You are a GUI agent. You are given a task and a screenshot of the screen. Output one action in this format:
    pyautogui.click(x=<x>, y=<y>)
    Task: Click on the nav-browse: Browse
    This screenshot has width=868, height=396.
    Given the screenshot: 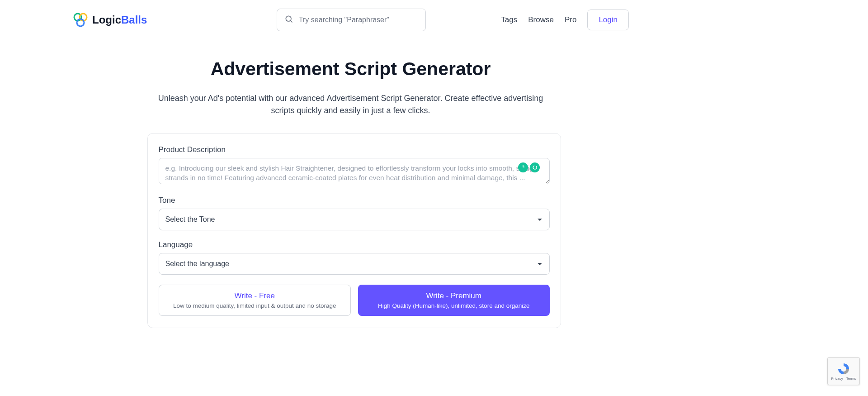 What is the action you would take?
    pyautogui.click(x=541, y=20)
    